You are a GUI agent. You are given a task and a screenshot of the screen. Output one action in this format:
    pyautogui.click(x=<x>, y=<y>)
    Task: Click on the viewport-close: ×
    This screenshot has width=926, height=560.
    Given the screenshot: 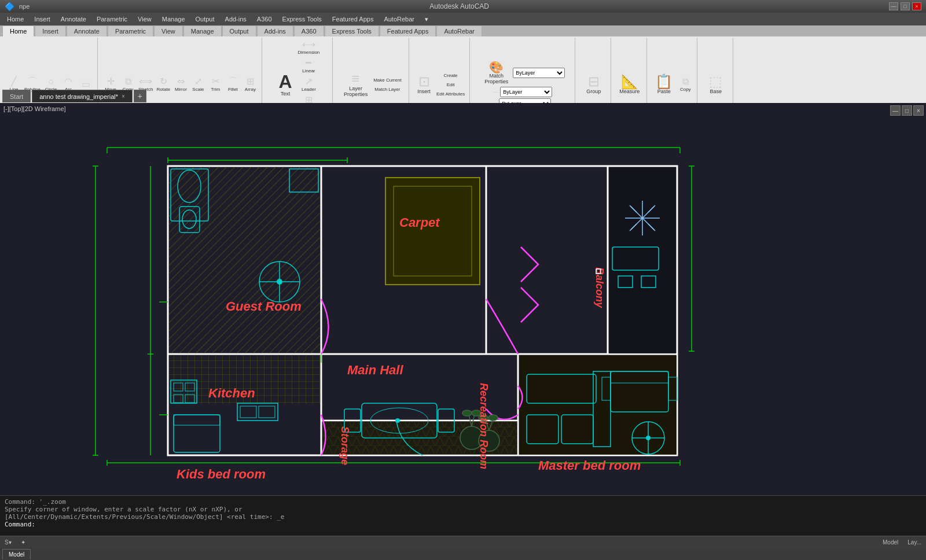 What is the action you would take?
    pyautogui.click(x=918, y=110)
    